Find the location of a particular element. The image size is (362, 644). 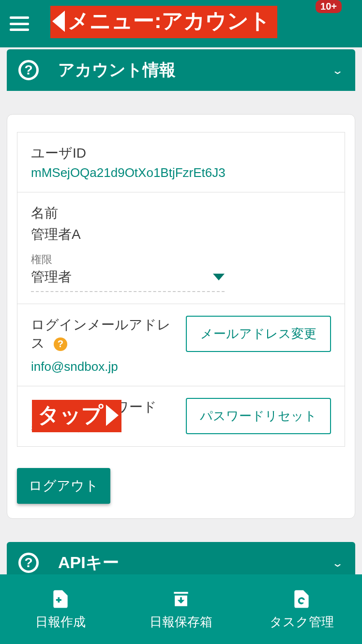

role-value: 管理者 is located at coordinates (51, 277).